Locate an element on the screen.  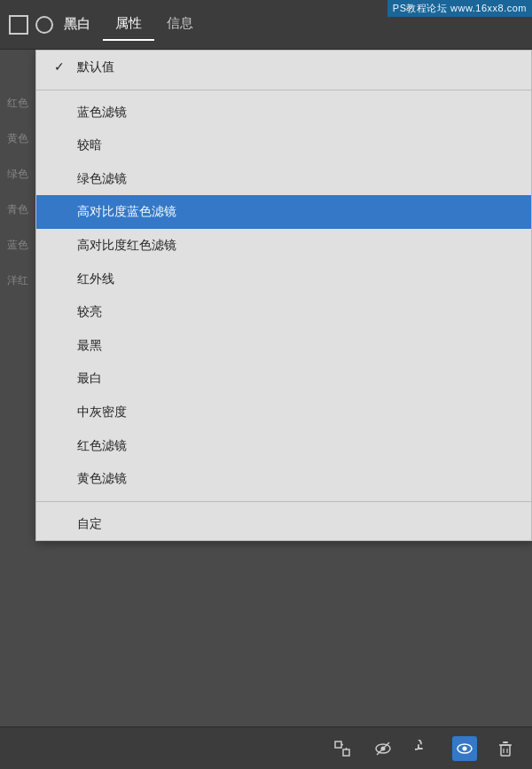
tab-properties: 属性 is located at coordinates (129, 25).